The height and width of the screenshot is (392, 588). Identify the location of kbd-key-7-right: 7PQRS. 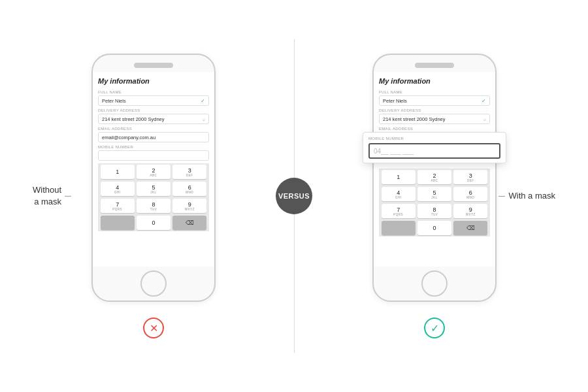
(399, 211).